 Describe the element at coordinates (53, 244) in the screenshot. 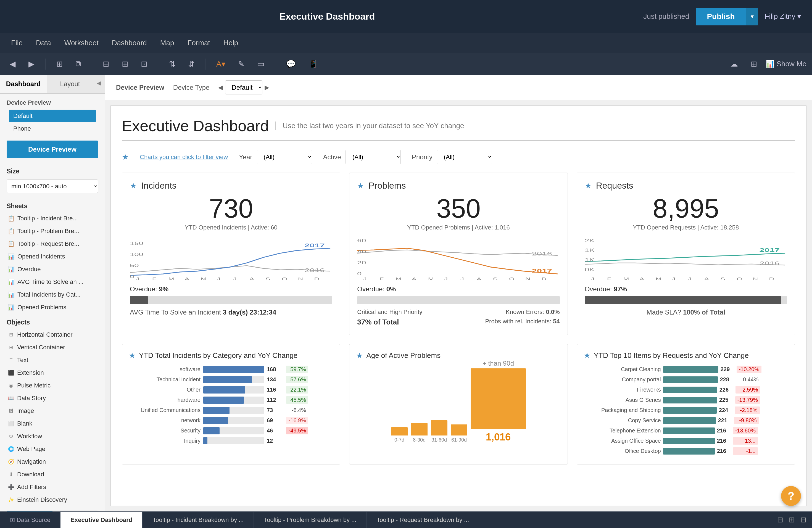

I see `sheet-item: 📋Tooltip - Request Bre...` at that location.